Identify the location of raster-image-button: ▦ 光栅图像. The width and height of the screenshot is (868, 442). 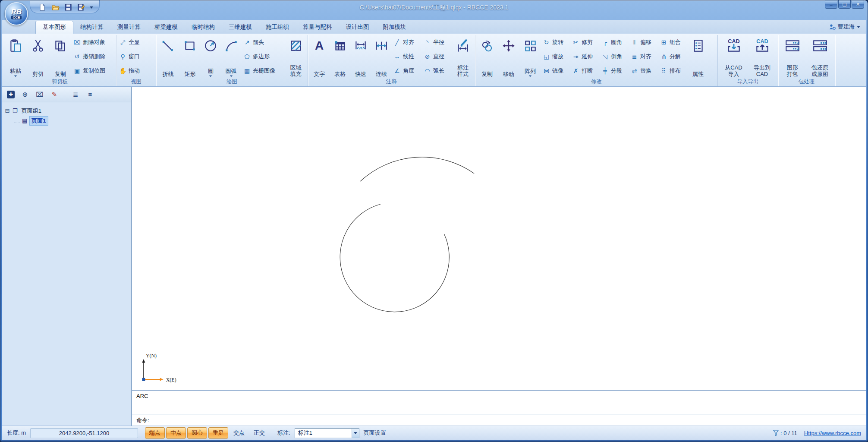
(263, 71).